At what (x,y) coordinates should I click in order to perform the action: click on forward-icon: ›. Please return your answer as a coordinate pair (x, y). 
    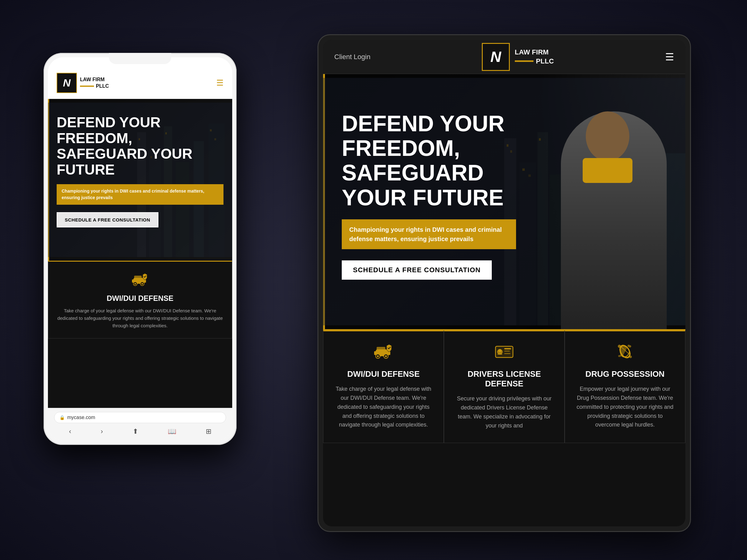
    Looking at the image, I should click on (102, 431).